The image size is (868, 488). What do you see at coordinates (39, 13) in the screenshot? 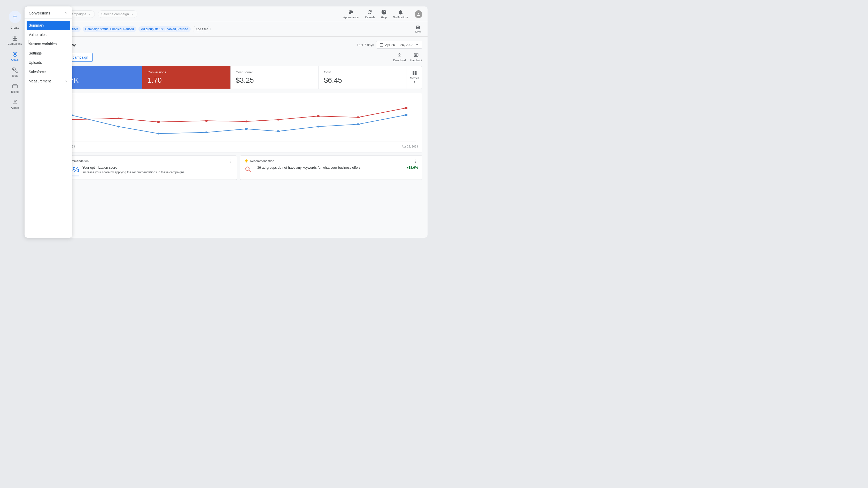
I see `panel-title: Conversions` at bounding box center [39, 13].